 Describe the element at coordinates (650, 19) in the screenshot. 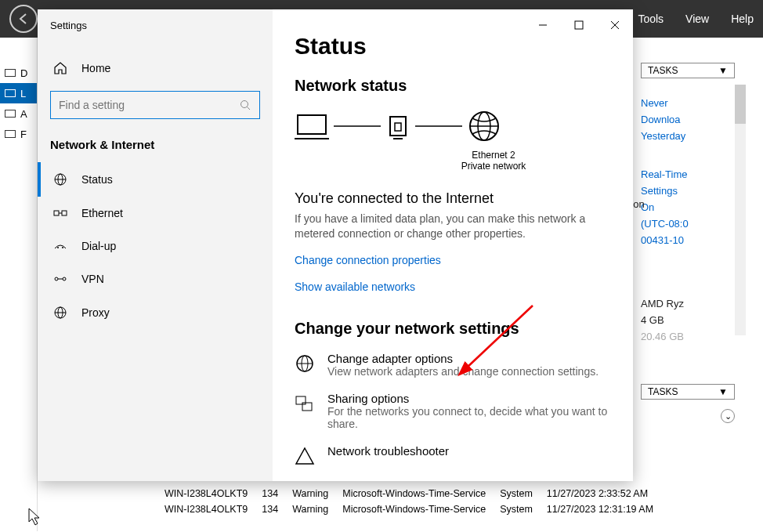

I see `menu-tools: Tools` at that location.